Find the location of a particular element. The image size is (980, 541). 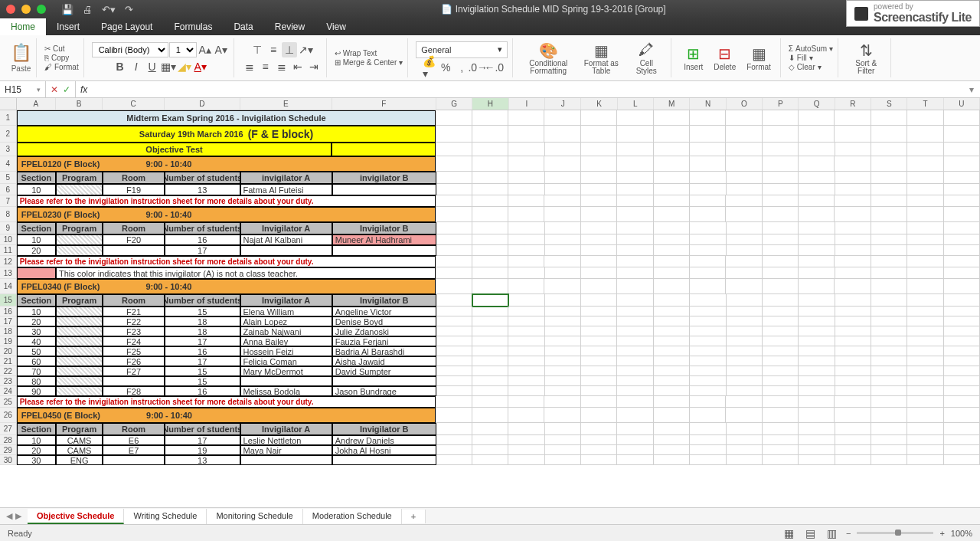

cell: E7 is located at coordinates (133, 451).